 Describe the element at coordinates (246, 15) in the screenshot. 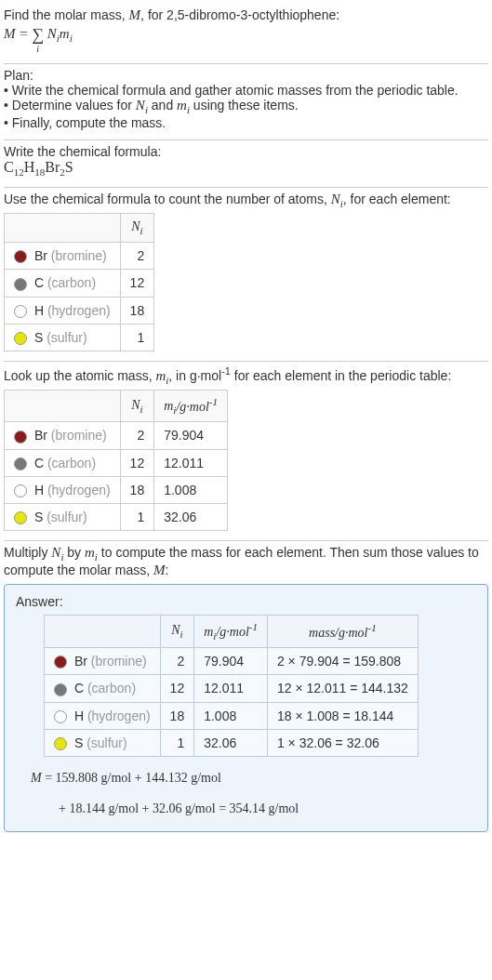

I see `intro-line: Find the molar mass, M, for 2,5-dibromo-…` at that location.